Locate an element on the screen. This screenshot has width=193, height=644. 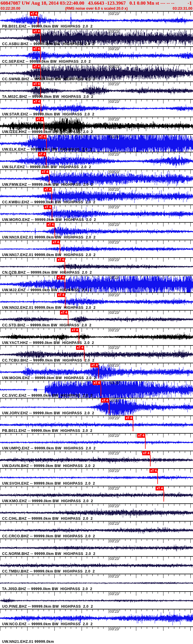
station-channel-label: UW.UMPQ.EHZ -- 99999.0km BW HIGHPASS 2.0… is located at coordinates (49, 448).